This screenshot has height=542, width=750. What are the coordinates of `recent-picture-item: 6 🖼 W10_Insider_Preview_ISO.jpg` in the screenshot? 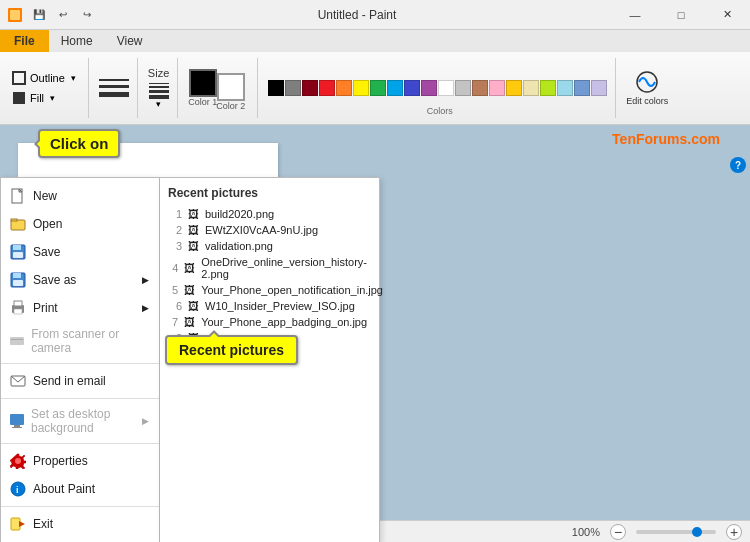 It's located at (270, 306).